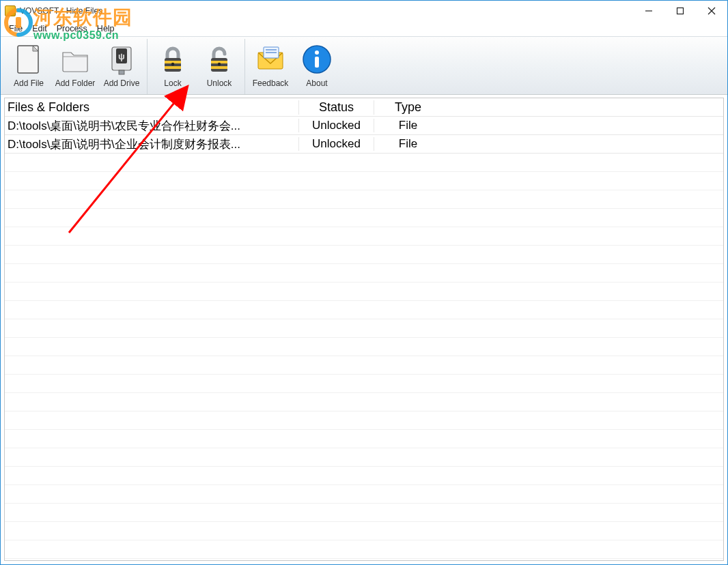 The image size is (728, 565). Describe the element at coordinates (29, 83) in the screenshot. I see `add-file-label: Add File` at that location.